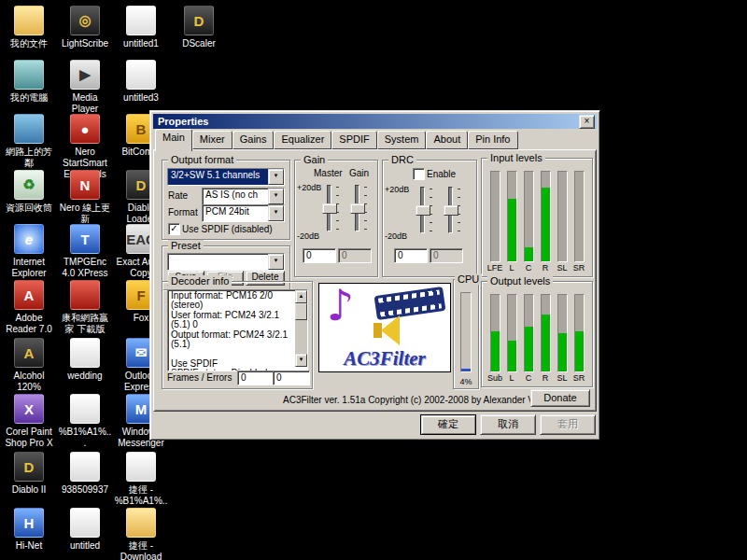 Image resolution: width=747 pixels, height=560 pixels. Describe the element at coordinates (85, 438) in the screenshot. I see `desktop-icon-label: %B1%A1%...` at that location.